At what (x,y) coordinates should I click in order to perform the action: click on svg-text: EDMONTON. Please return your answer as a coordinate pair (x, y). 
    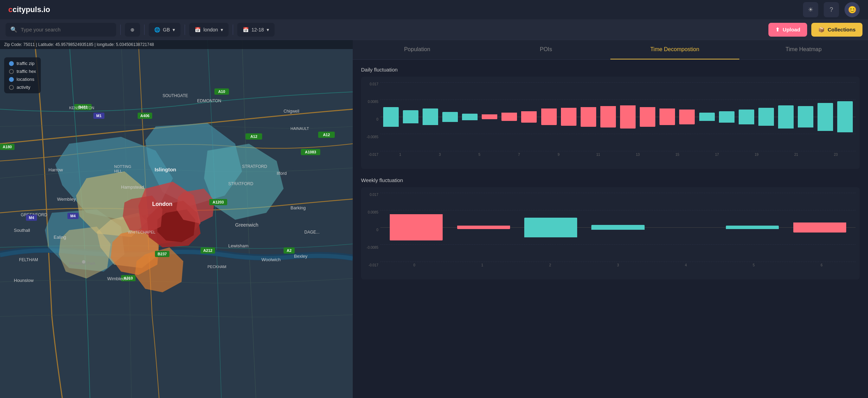
    Looking at the image, I should click on (209, 101).